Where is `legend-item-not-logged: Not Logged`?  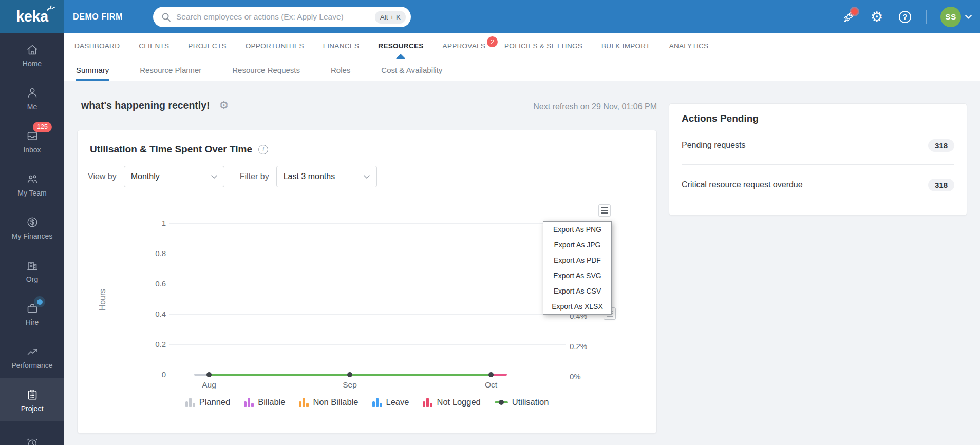
legend-item-not-logged: Not Logged is located at coordinates (451, 402).